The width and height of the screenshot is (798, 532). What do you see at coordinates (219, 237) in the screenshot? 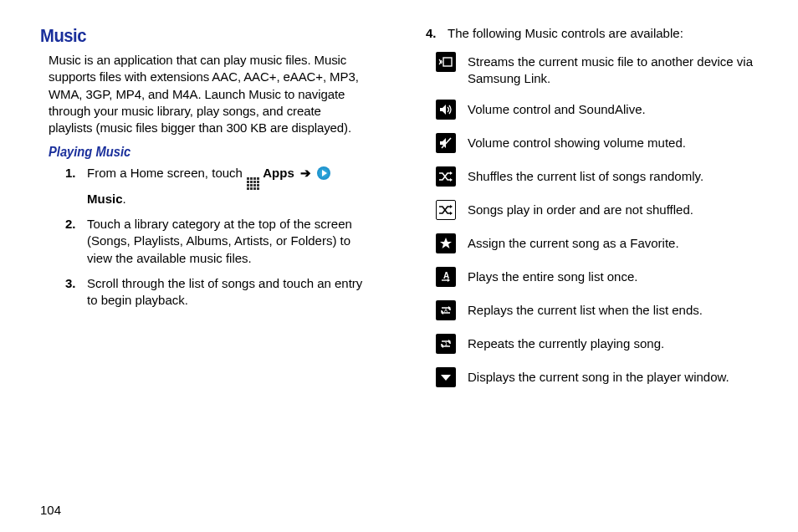
I see `steps-list: 1. From a Home screen, touch Apps ➔ Musi…` at bounding box center [219, 237].